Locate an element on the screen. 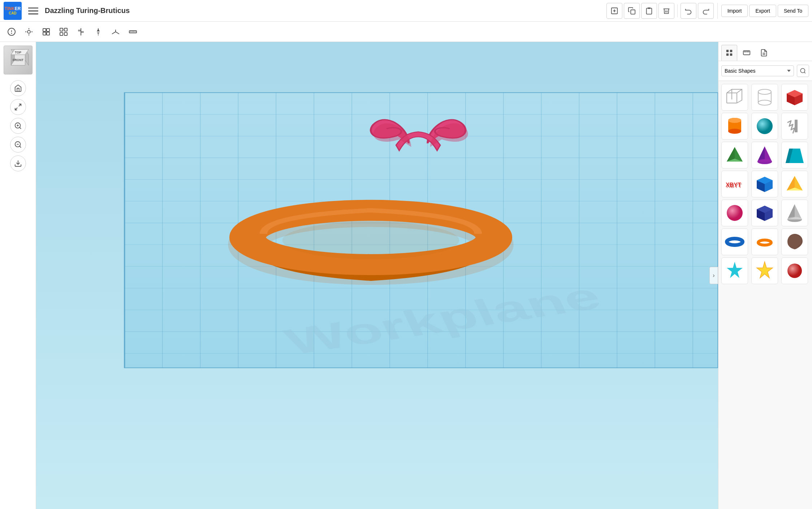 The width and height of the screenshot is (812, 509). svg-text: TOP is located at coordinates (18, 52).